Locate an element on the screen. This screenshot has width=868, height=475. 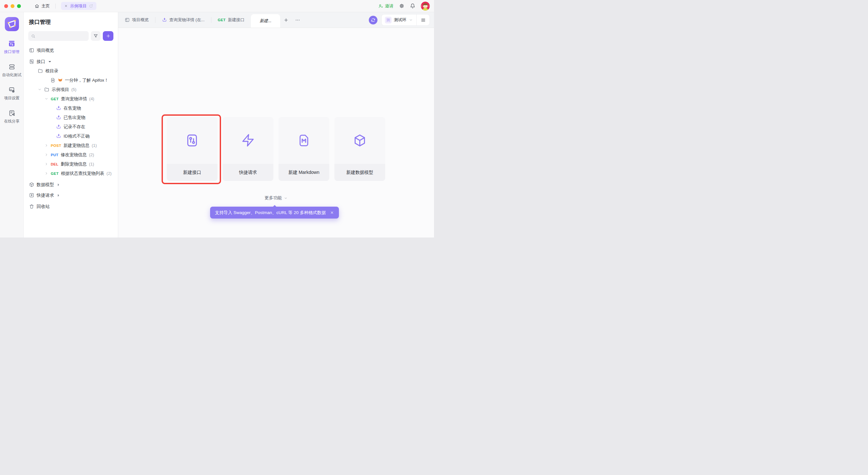
tree-item-del-delete-pet: DEL 删除宠物信息 (1) is located at coordinates (71, 164).